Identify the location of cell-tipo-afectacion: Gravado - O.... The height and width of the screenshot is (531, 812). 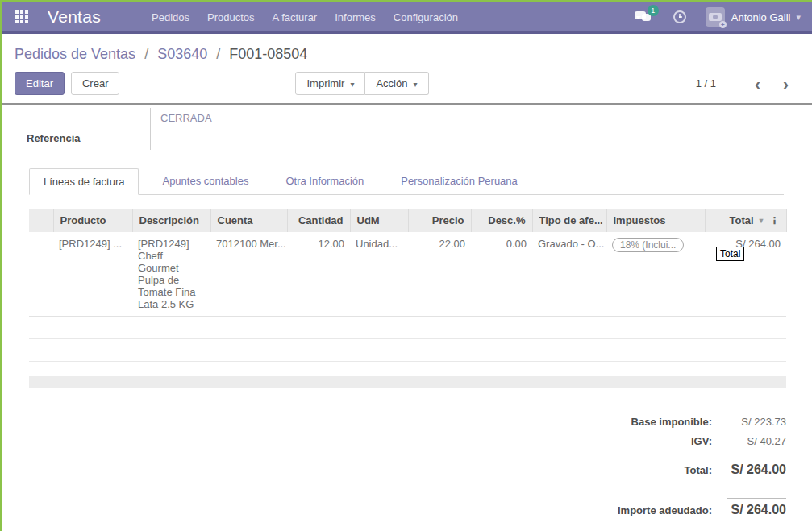
(569, 274).